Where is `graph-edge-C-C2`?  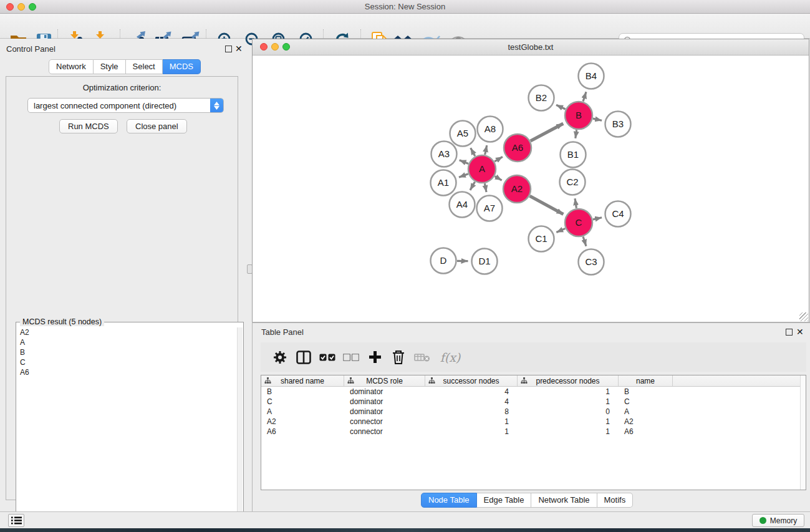 graph-edge-C-C2 is located at coordinates (576, 203).